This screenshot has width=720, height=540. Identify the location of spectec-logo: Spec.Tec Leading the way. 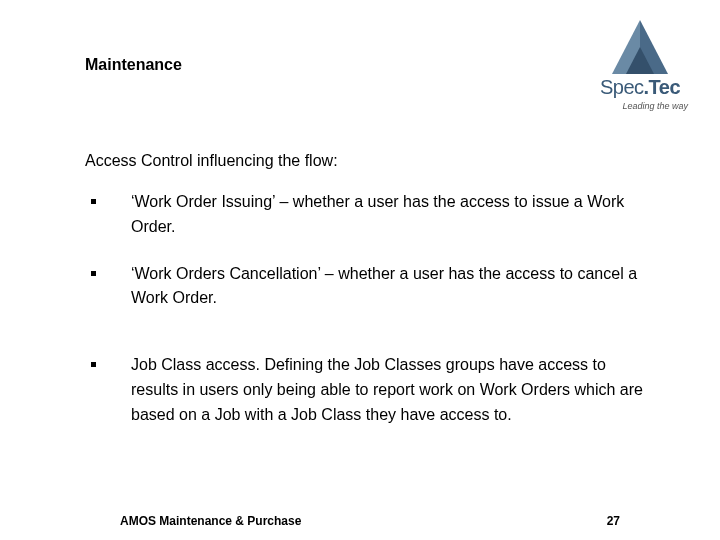
(640, 66).